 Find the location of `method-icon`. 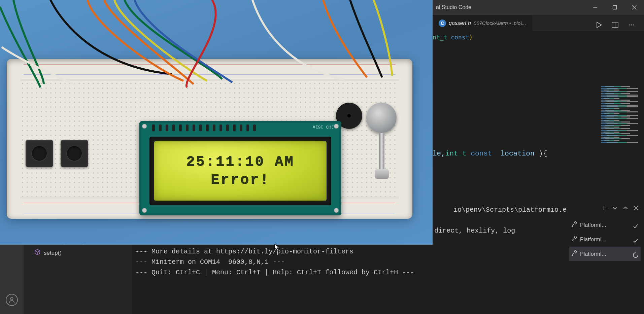

method-icon is located at coordinates (37, 253).